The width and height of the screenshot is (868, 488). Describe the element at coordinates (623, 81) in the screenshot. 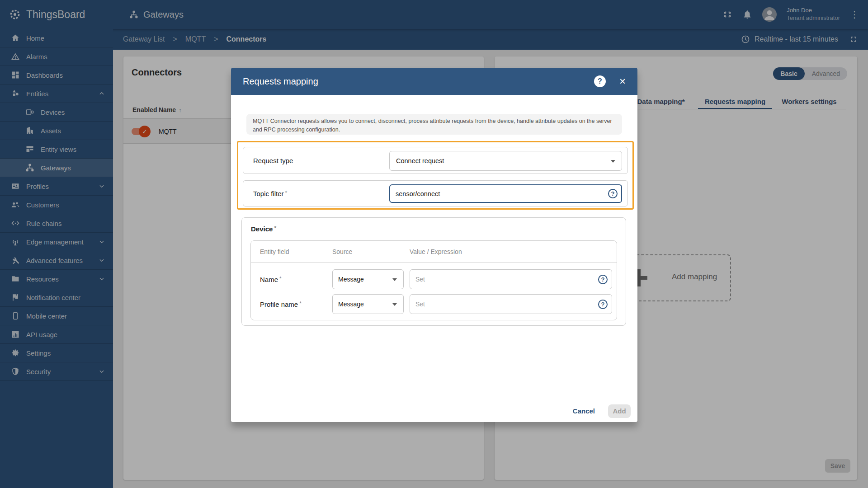

I see `close-icon: ×` at that location.